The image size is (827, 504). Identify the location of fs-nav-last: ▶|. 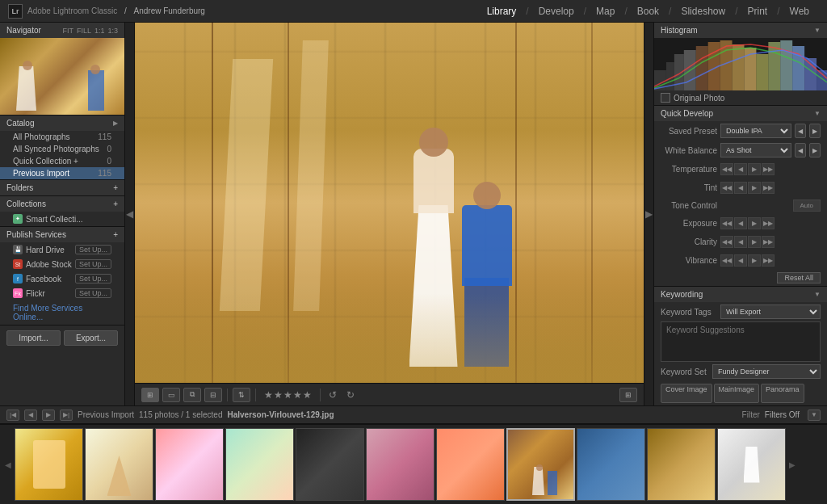
(66, 415).